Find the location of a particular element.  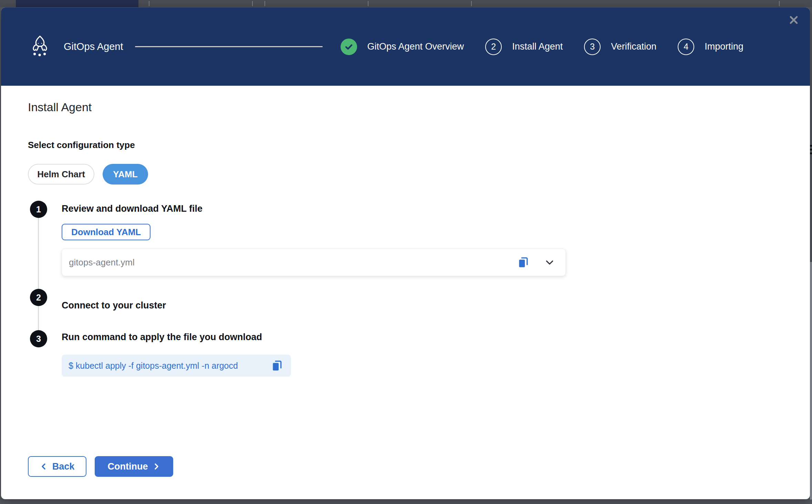

step-2-title: Connect to your cluster is located at coordinates (114, 306).